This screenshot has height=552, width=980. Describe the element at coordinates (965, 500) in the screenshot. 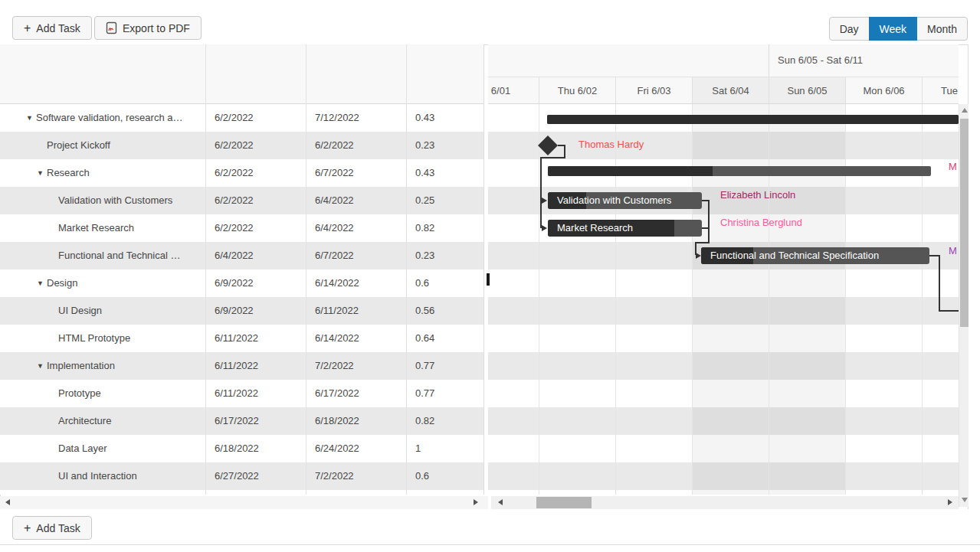

I see `scroll-down-icon` at that location.